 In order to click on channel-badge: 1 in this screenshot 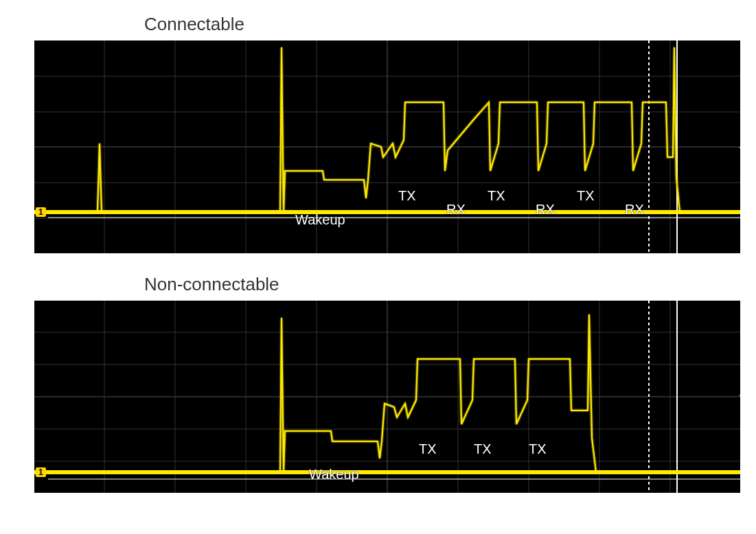, I will do `click(41, 212)`.